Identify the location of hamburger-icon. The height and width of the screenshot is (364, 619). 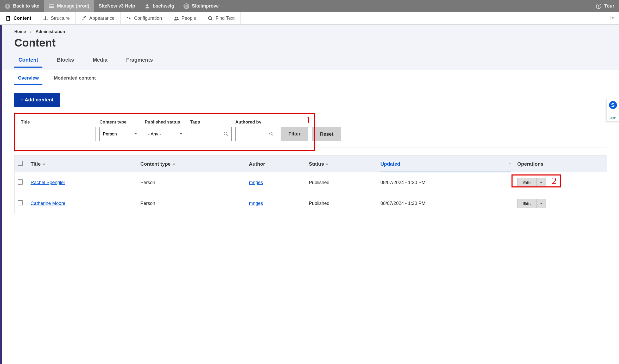
(52, 6).